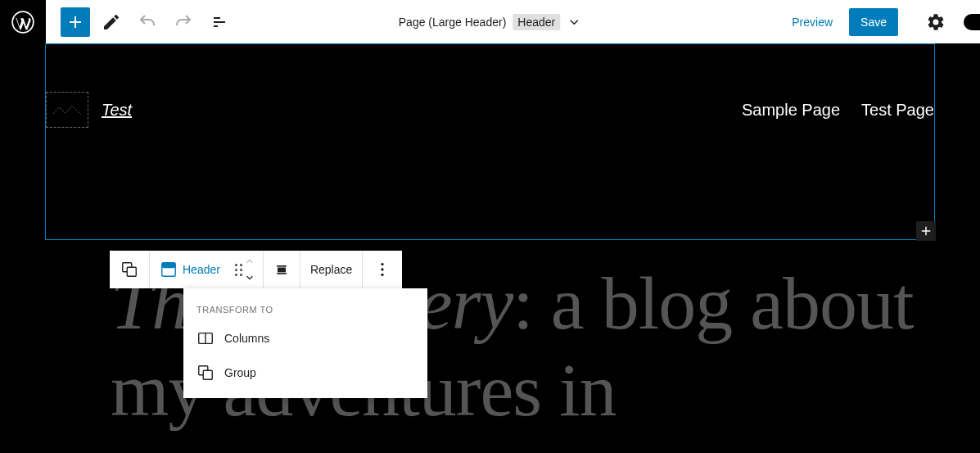 This screenshot has height=453, width=980. What do you see at coordinates (490, 22) in the screenshot?
I see `document-title: Page (Large Header) Header` at bounding box center [490, 22].